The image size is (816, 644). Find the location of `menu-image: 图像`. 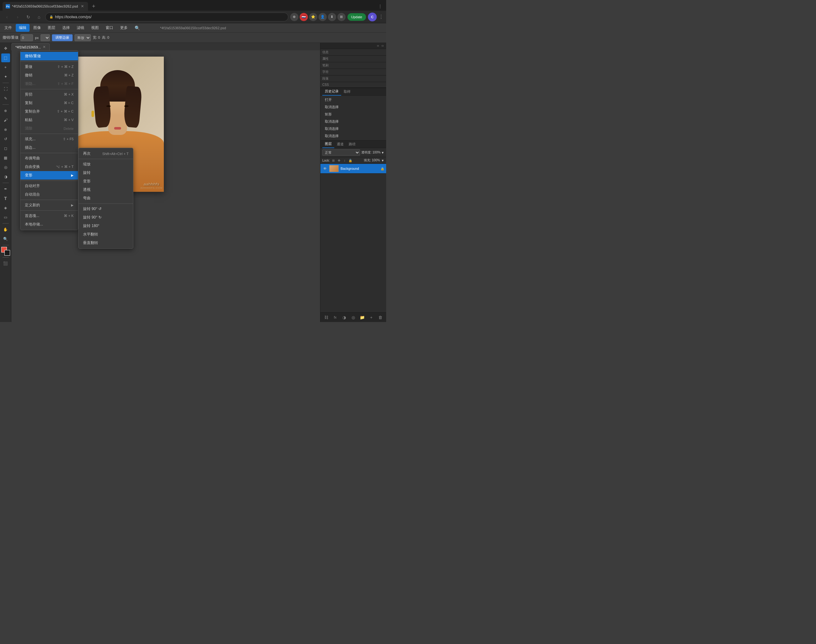

menu-image: 图像 is located at coordinates (37, 28).